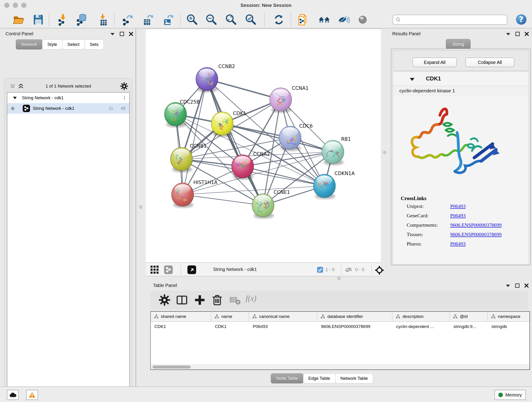 The image size is (532, 402). What do you see at coordinates (324, 187) in the screenshot?
I see `node-CDKN1A` at bounding box center [324, 187].